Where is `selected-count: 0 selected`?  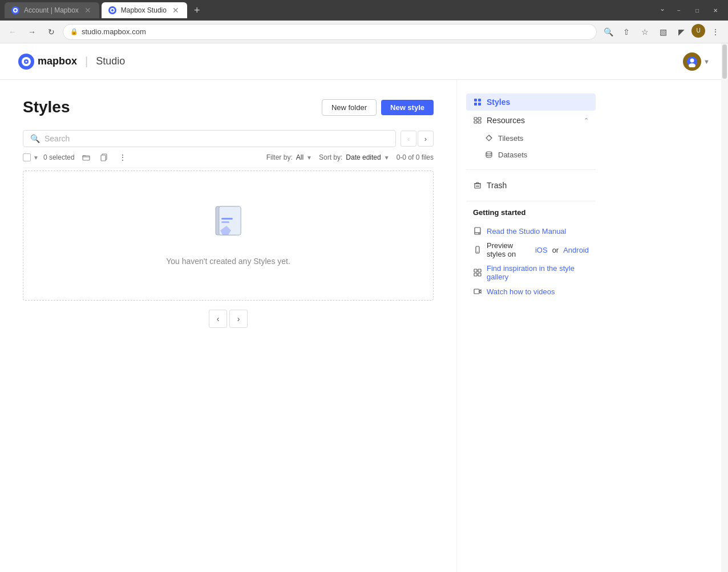
selected-count: 0 selected is located at coordinates (59, 157).